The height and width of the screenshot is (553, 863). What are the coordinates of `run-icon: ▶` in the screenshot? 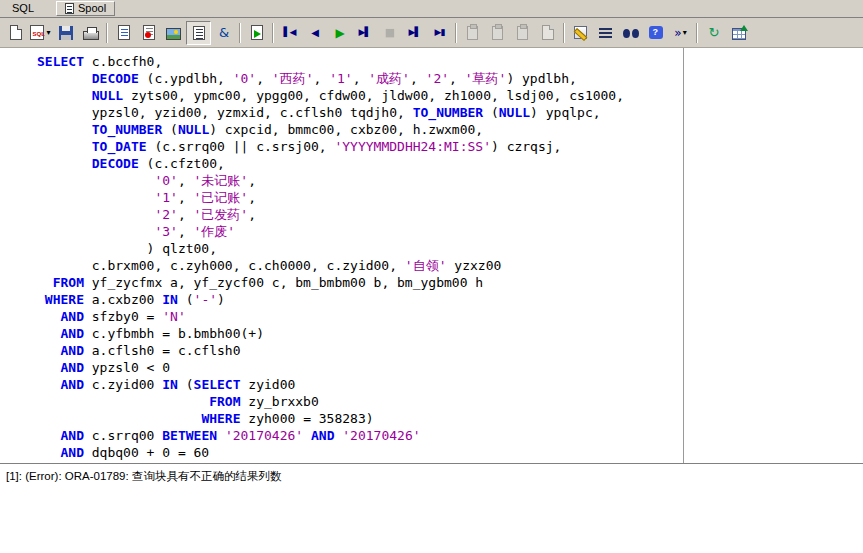 It's located at (339, 33).